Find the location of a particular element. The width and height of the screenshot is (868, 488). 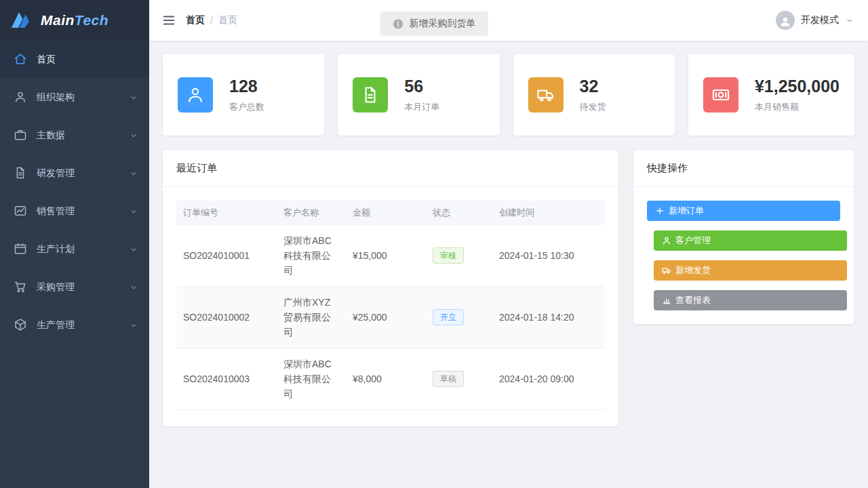

sidebar-item-label: 采购管理 is located at coordinates (83, 287).